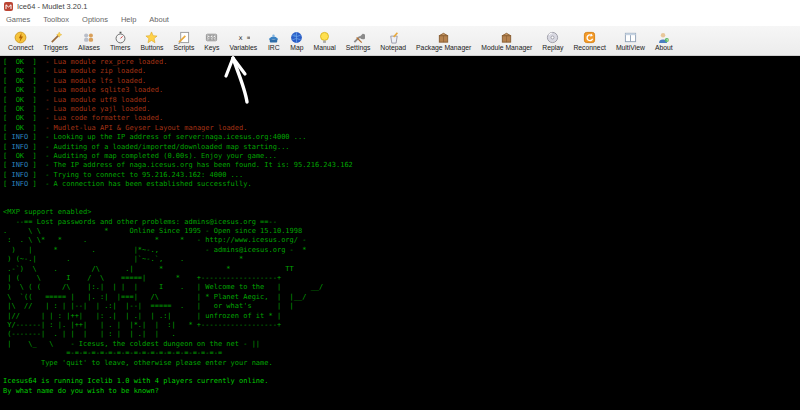  I want to click on titlebar: Ice64 - Mudlet 3.20.1, so click(400, 6).